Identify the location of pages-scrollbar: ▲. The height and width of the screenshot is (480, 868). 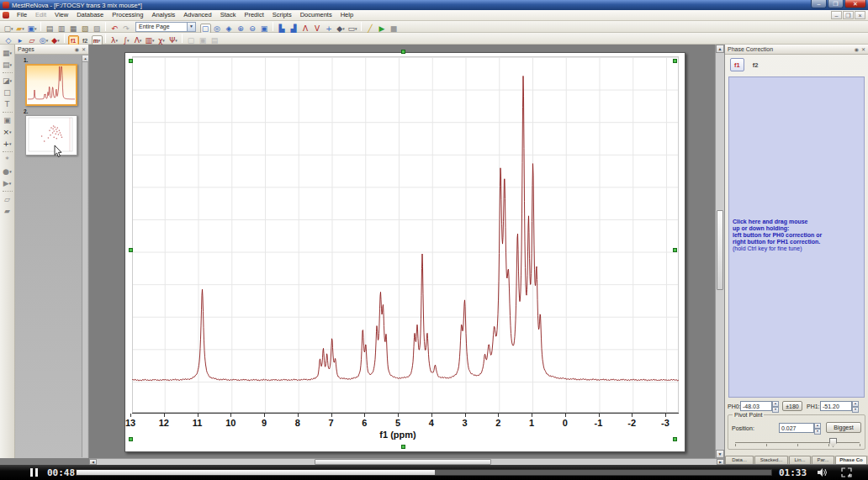
(84, 256).